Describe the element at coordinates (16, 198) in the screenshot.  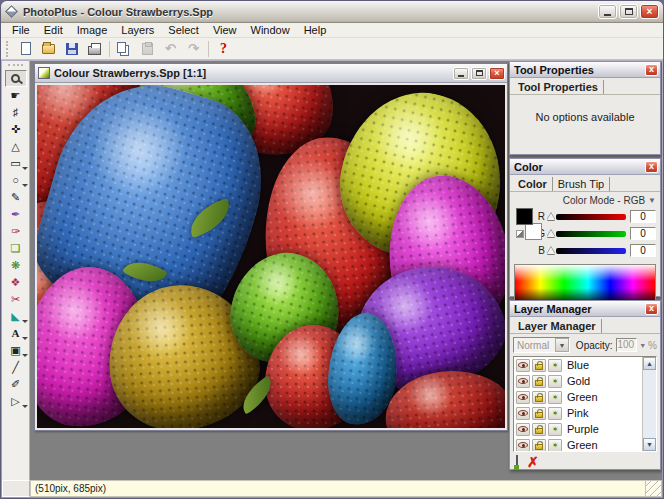
I see `tool-pencil: ✎` at that location.